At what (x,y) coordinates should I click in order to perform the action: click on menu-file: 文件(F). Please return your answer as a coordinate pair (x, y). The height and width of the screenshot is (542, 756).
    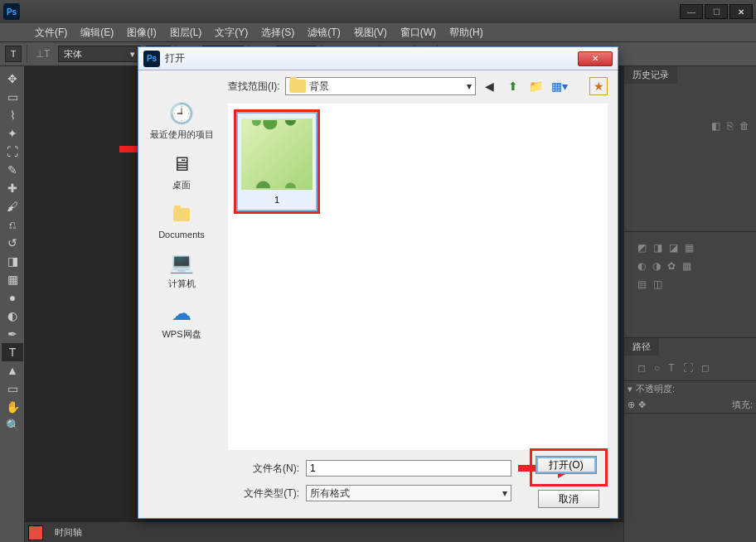
    Looking at the image, I should click on (51, 32).